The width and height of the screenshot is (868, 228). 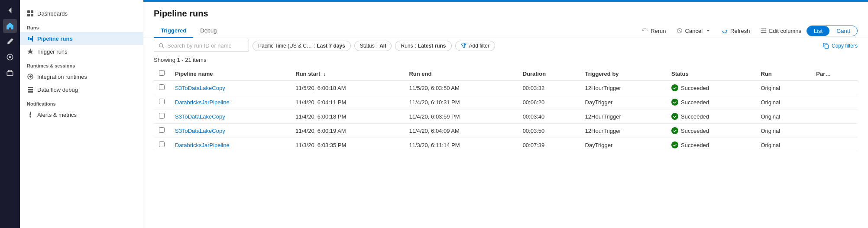 What do you see at coordinates (81, 102) in the screenshot?
I see `notifications-section-label: Notifications` at bounding box center [81, 102].